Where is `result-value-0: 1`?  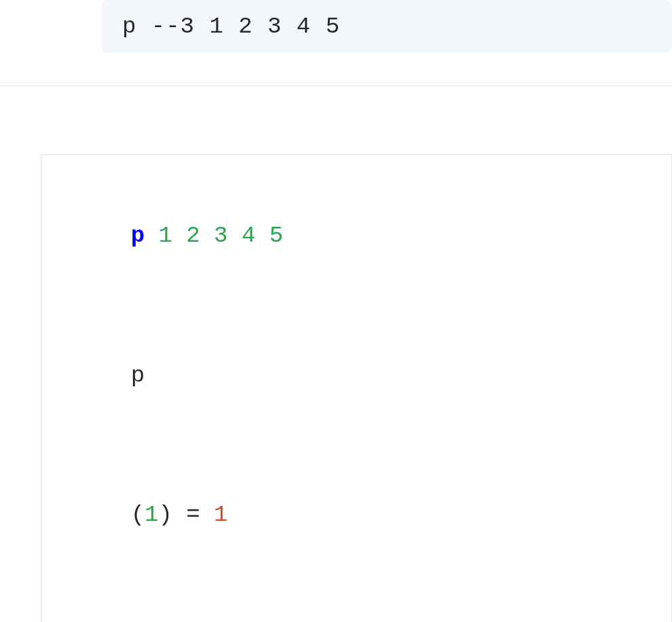 result-value-0: 1 is located at coordinates (221, 515).